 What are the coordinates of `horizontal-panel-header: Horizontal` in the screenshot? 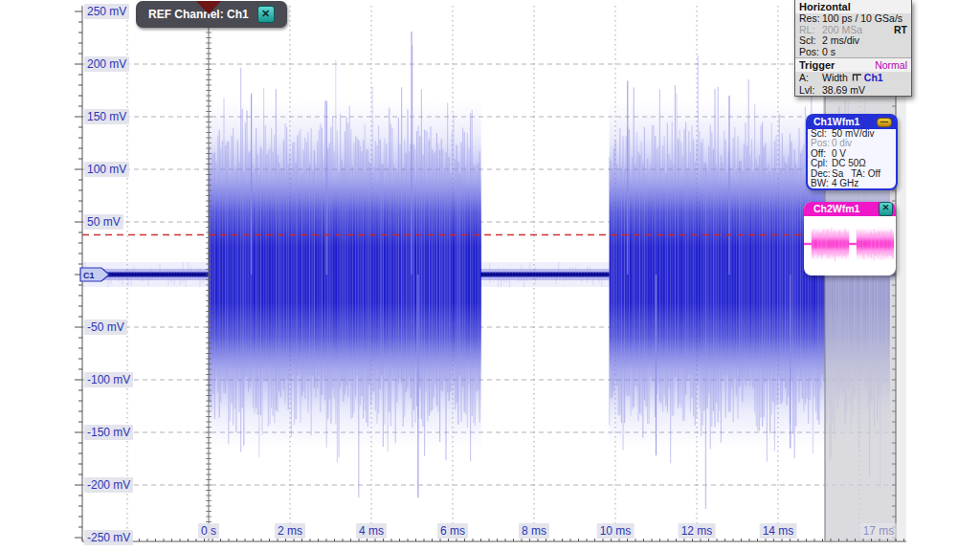 It's located at (854, 7).